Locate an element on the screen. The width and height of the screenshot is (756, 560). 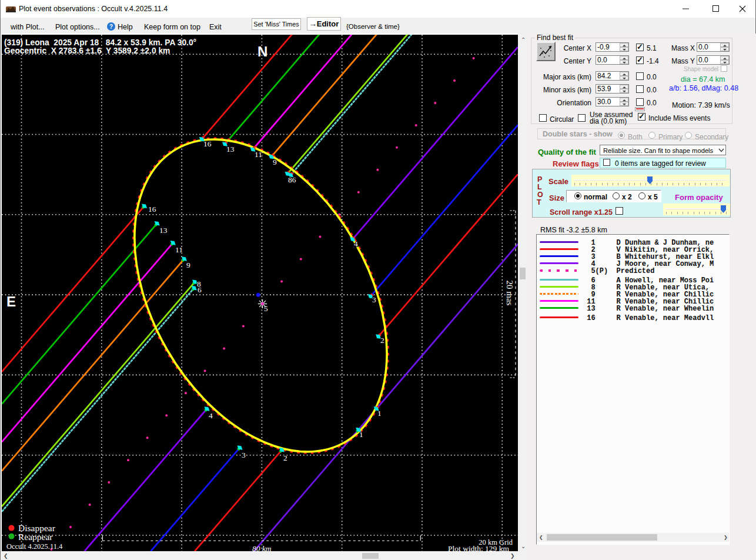
svg-text:(319) Leona 2025 Apr 18 84.: (319) Leona 2025 Apr 18 84.2 x 53.9 km. … is located at coordinates (100, 42).